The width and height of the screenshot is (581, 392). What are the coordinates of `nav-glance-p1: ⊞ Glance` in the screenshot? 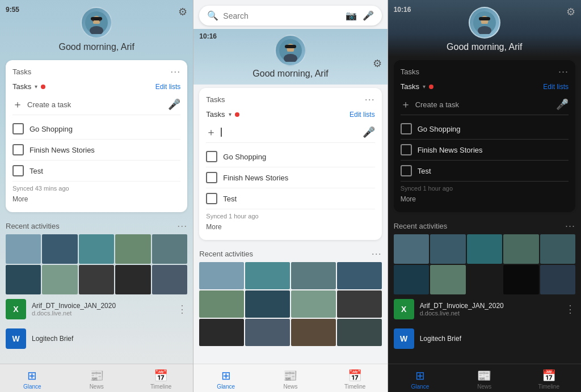 It's located at (32, 379).